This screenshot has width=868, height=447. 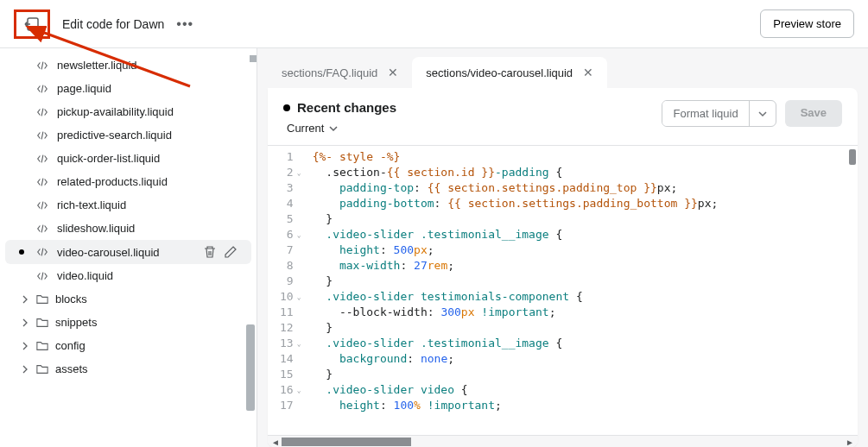 What do you see at coordinates (340, 128) in the screenshot?
I see `current-version-dropdown: Current` at bounding box center [340, 128].